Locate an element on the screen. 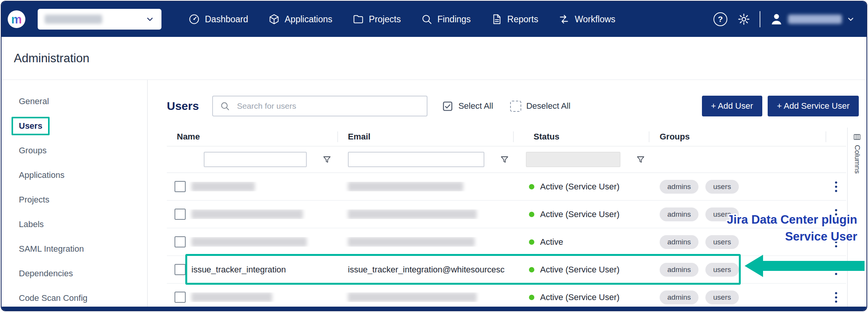  status-filter-funnel-icon is located at coordinates (640, 160).